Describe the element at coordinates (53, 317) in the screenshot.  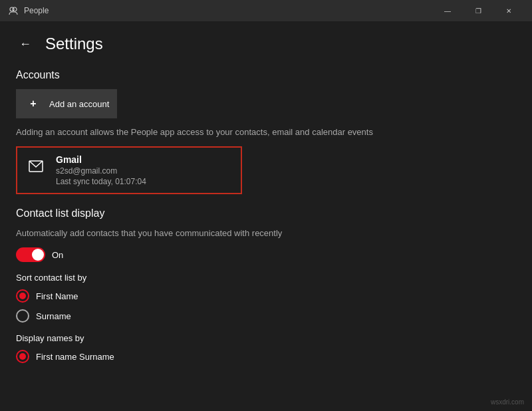
I see `radio-surname-label: Surname` at that location.